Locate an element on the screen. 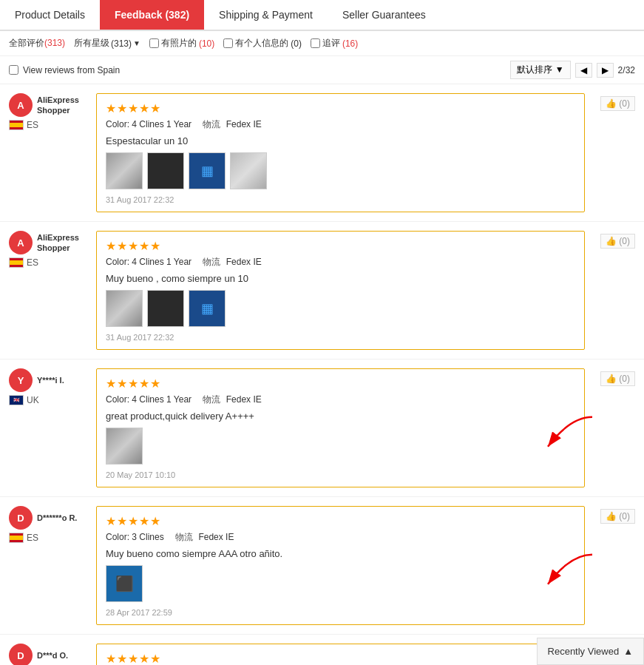  prev-page-button: ◀ is located at coordinates (584, 70).